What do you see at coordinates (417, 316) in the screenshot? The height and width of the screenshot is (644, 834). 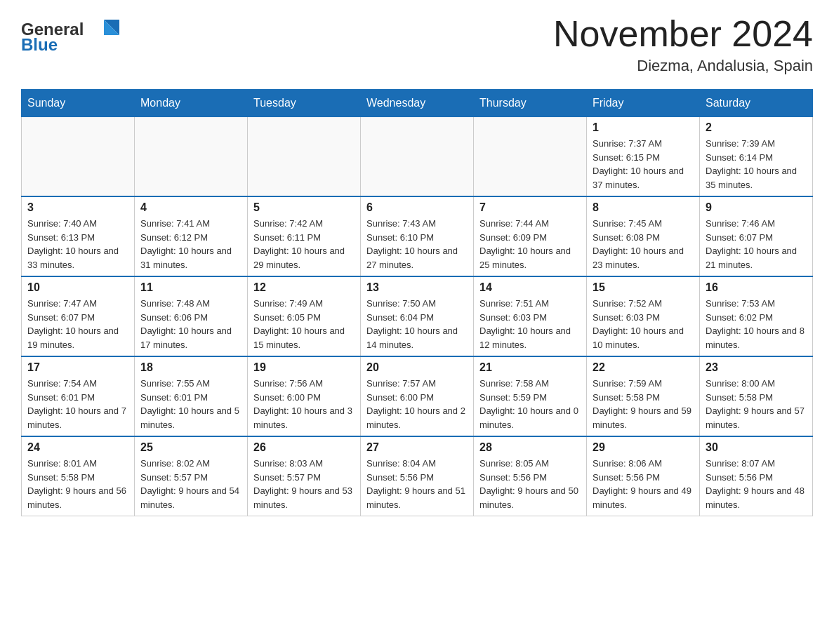 I see `calendar-cell: 13Sunrise: 7:50 AM Sunset: 6:04 PM Dayli…` at bounding box center [417, 316].